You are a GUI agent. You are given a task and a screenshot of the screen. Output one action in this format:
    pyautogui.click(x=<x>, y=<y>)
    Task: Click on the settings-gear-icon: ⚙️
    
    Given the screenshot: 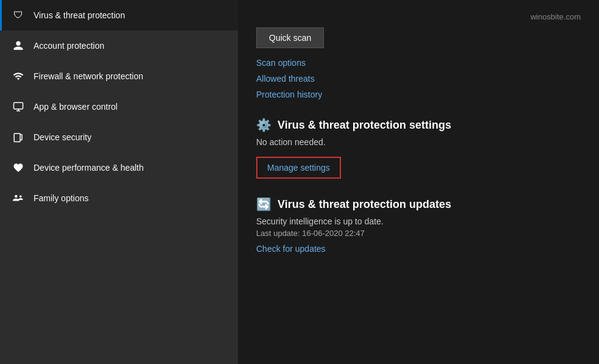 What is the action you would take?
    pyautogui.click(x=264, y=125)
    